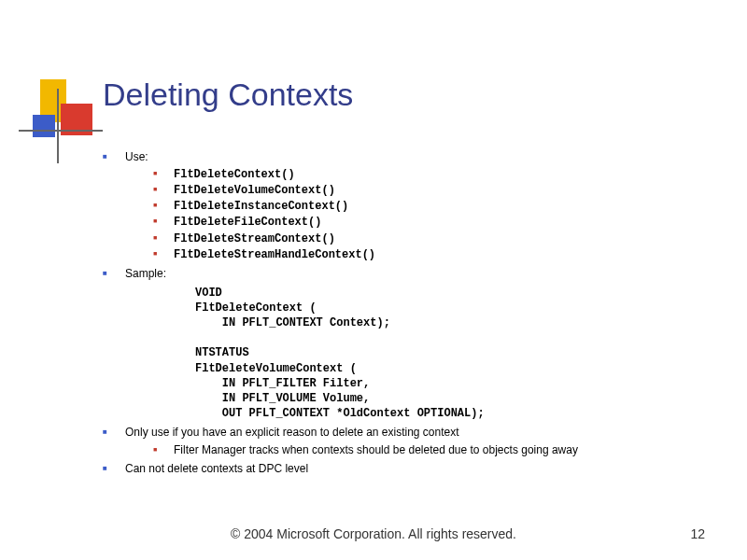  I want to click on only-use-text: Only use if you have an explicit reason …, so click(292, 432).